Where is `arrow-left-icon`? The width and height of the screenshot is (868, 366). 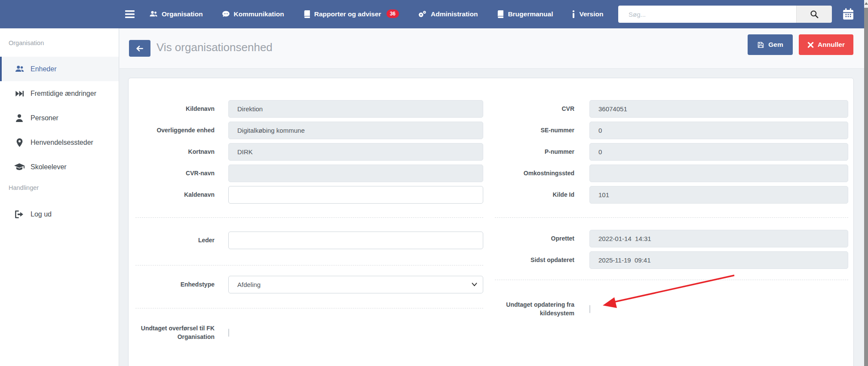 arrow-left-icon is located at coordinates (140, 49).